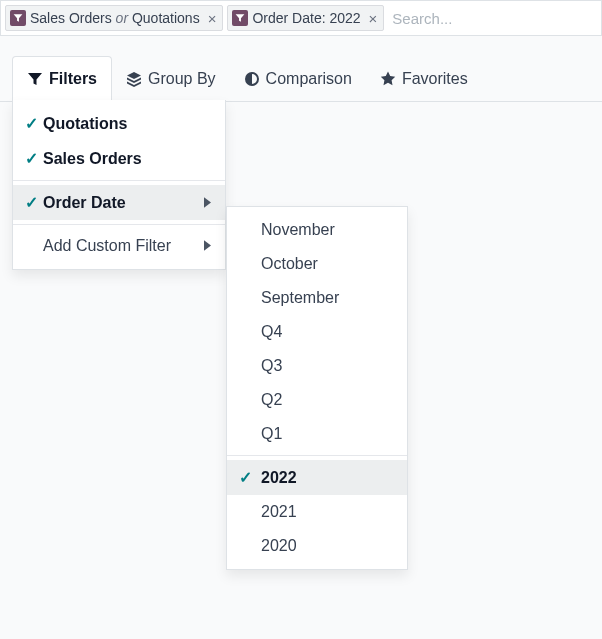  Describe the element at coordinates (317, 230) in the screenshot. I see `submenu-item-month: November` at that location.